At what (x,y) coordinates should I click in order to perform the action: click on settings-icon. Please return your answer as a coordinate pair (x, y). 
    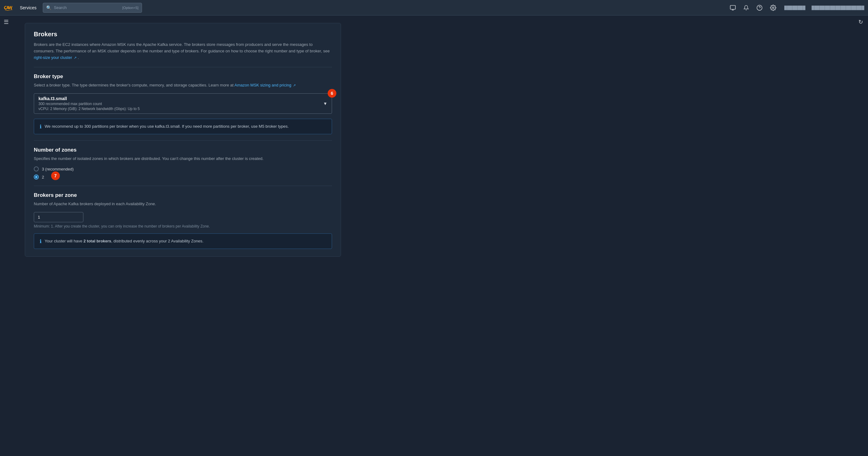
    Looking at the image, I should click on (773, 8).